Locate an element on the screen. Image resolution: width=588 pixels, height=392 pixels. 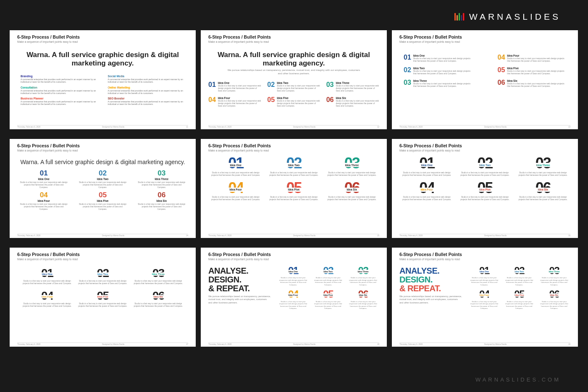
slide-5: 6-Step Process / Bullet Points Make a se… is located at coordinates (294, 188).